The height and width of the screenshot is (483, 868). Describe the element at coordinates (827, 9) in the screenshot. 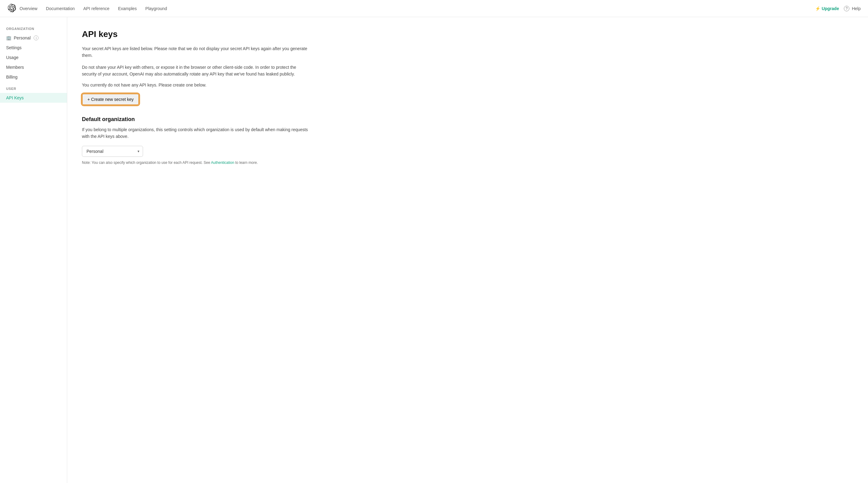

I see `upgrade-button: ⚡ Upgrade` at that location.